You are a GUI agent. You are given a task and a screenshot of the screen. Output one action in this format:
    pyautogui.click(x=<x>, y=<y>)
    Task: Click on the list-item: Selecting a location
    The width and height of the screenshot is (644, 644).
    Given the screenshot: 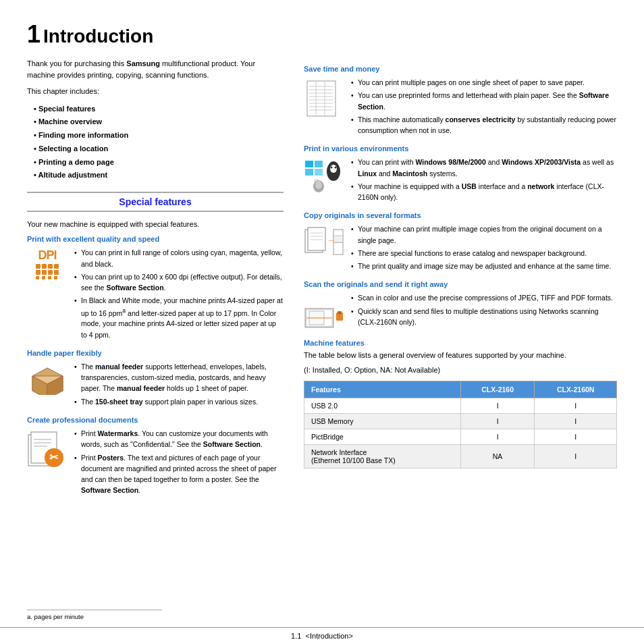 What is the action you would take?
    pyautogui.click(x=159, y=149)
    